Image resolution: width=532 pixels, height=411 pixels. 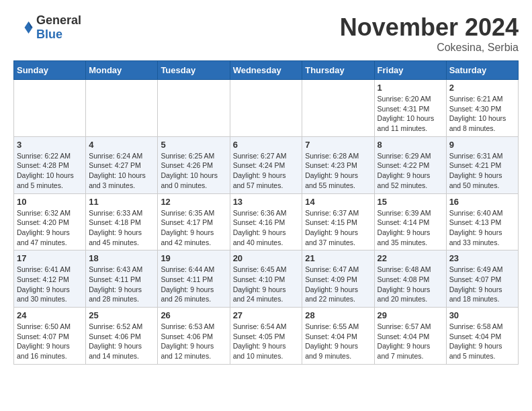 What do you see at coordinates (50, 165) in the screenshot?
I see `calendar-cell: 3Sunrise: 6:22 AM Sunset: 4:28 PM Daylig…` at bounding box center [50, 165].